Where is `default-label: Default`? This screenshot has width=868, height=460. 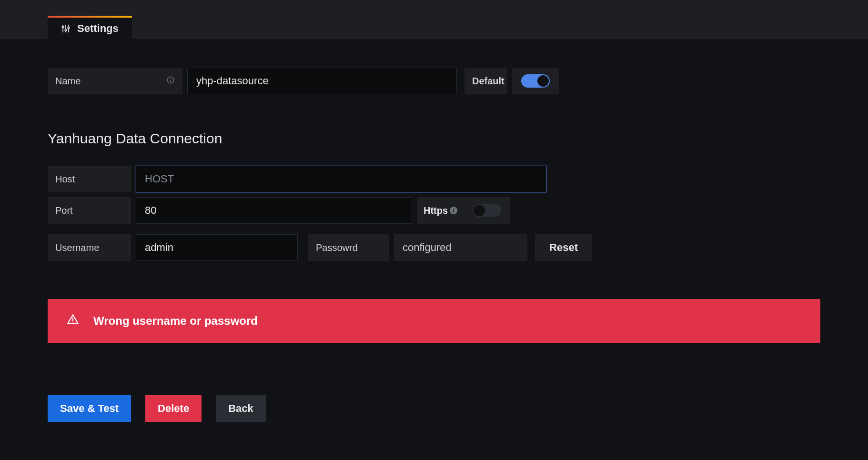 default-label: Default is located at coordinates (486, 81).